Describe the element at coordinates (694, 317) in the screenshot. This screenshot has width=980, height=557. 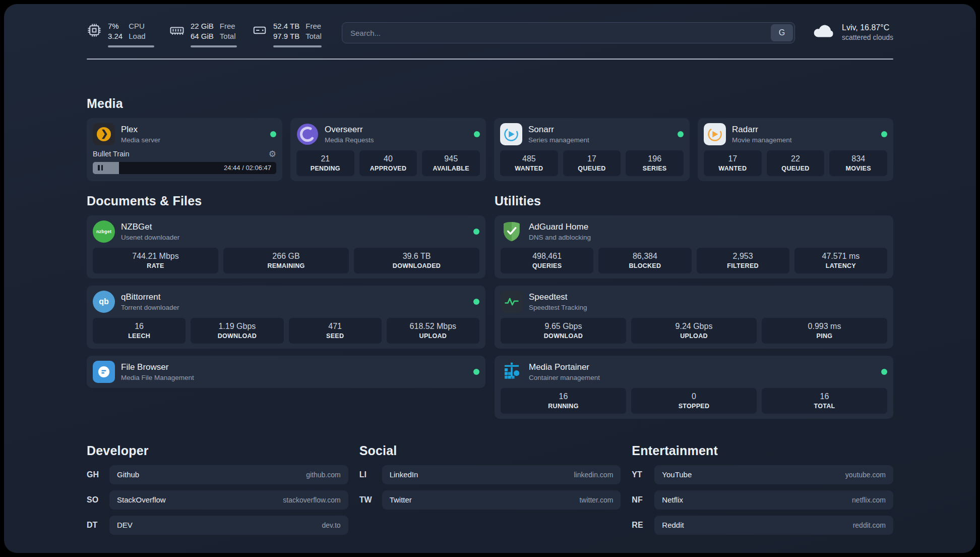
I see `service-card-speedtest: Speedtest Speedtest Tracking 9.65 Gbps D…` at that location.